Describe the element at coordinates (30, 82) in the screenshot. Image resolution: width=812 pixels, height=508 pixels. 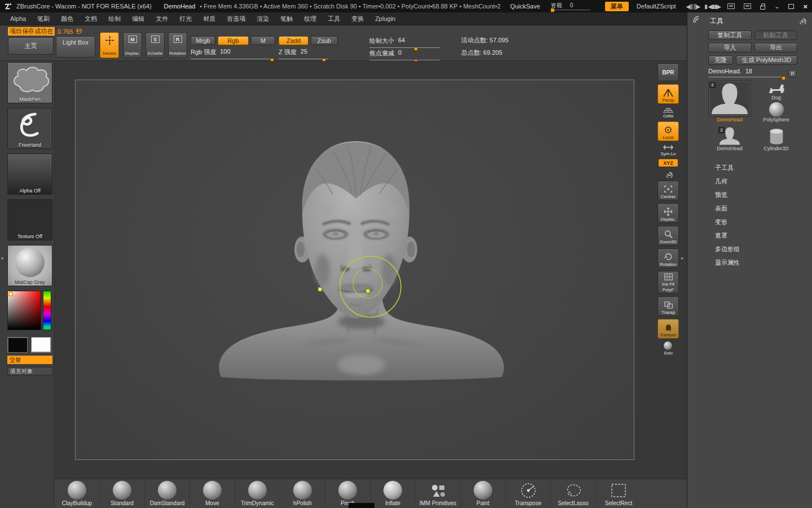
I see `current-brush-thumb: MaskPen` at that location.